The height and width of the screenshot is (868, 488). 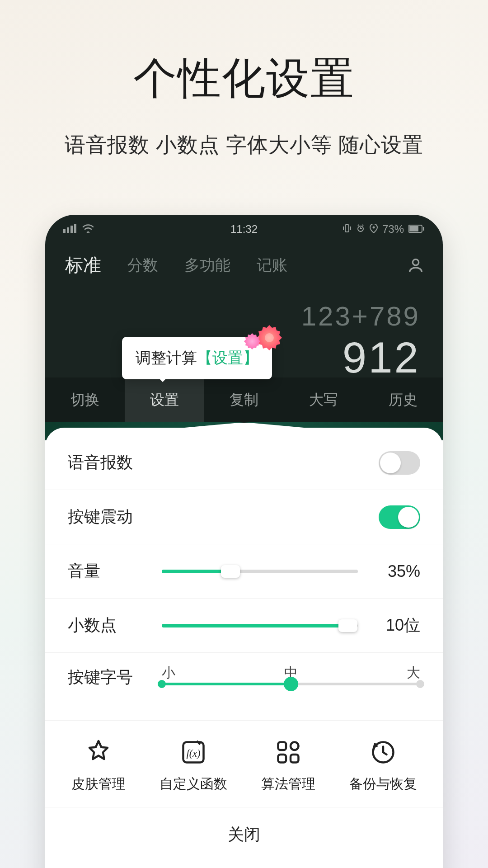 What do you see at coordinates (288, 766) in the screenshot?
I see `tool-algorithm: 算法管理` at bounding box center [288, 766].